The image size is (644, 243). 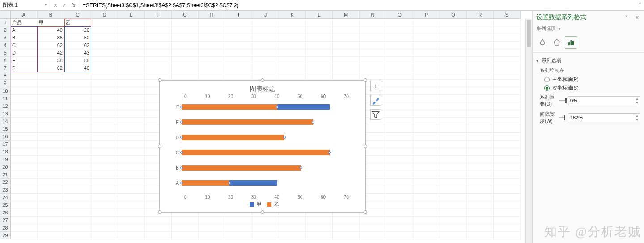 I want to click on column-header: G, so click(x=185, y=15).